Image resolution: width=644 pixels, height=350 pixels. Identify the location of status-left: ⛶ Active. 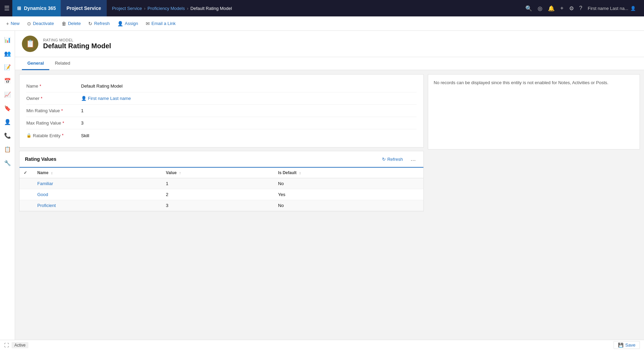
(16, 345).